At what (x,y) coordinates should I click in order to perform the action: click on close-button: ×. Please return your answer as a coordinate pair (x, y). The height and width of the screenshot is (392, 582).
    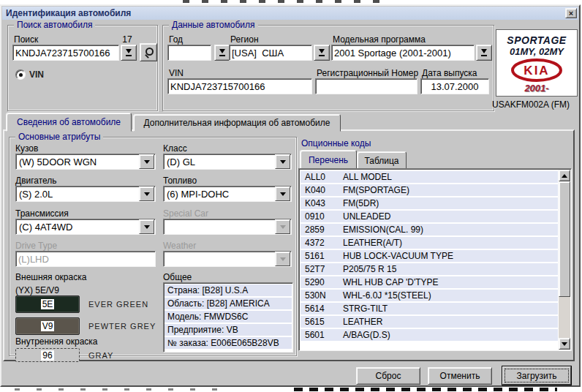
    Looking at the image, I should click on (571, 13).